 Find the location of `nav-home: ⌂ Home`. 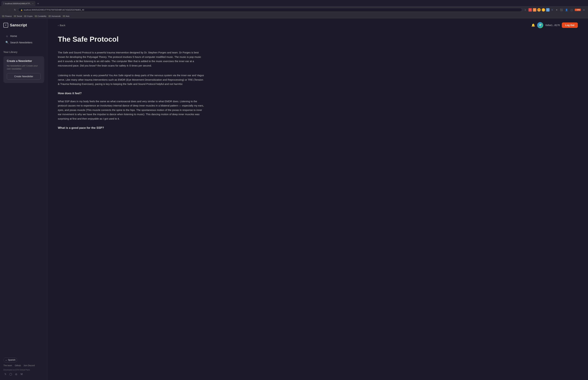

nav-home: ⌂ Home is located at coordinates (24, 36).